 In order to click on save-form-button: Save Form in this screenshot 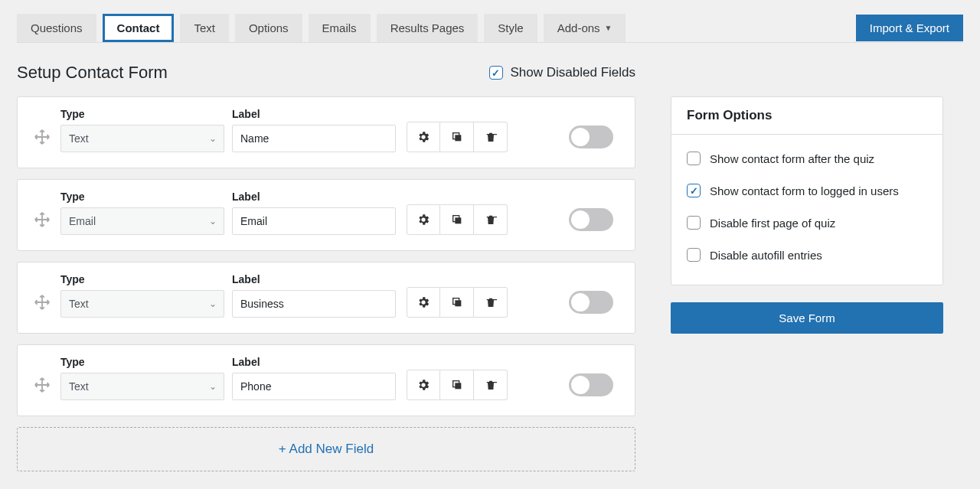, I will do `click(807, 318)`.